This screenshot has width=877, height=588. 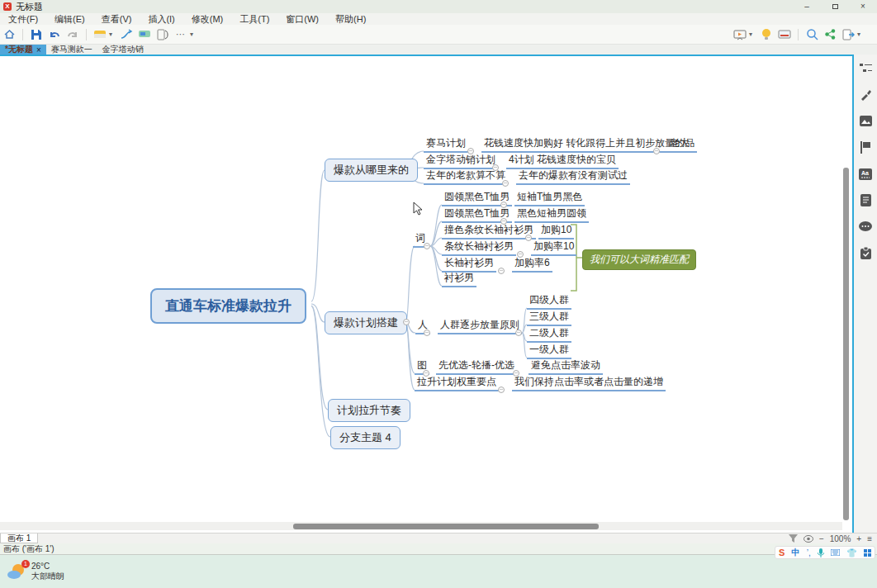 I want to click on topic-lastyear-old: 去年的老款算不算, so click(x=466, y=177).